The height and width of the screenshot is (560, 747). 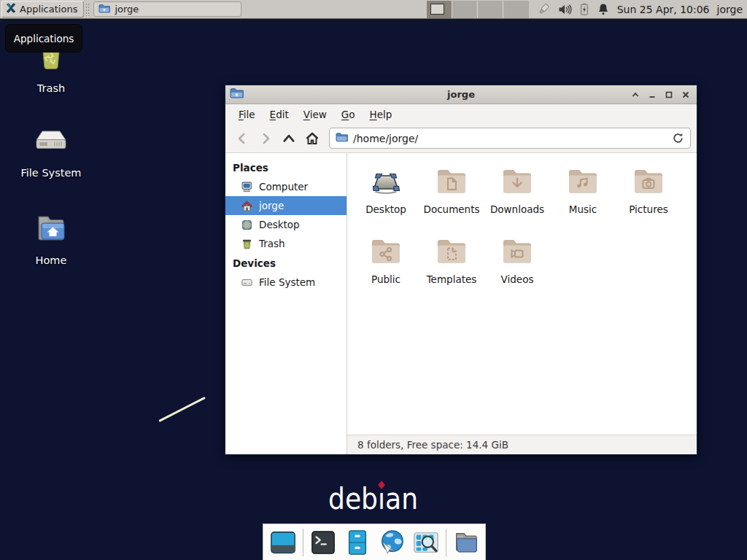 What do you see at coordinates (283, 542) in the screenshot?
I see `dock-show-desktop-button` at bounding box center [283, 542].